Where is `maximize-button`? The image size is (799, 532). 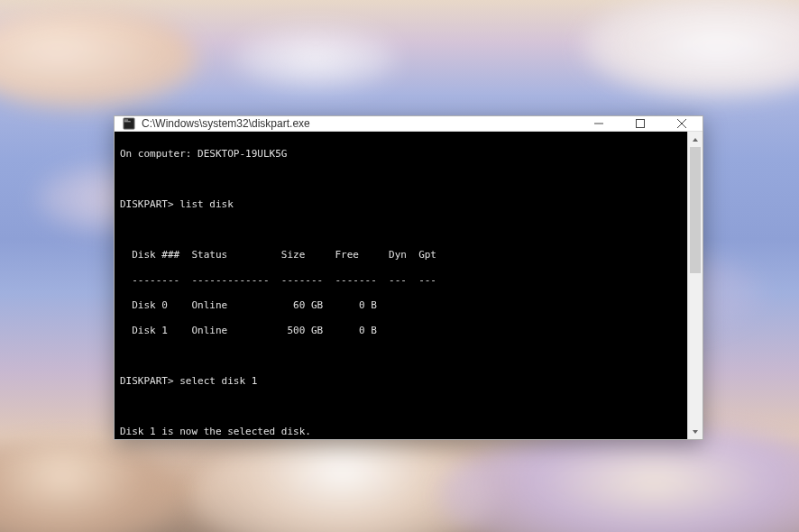
maximize-button is located at coordinates (640, 124).